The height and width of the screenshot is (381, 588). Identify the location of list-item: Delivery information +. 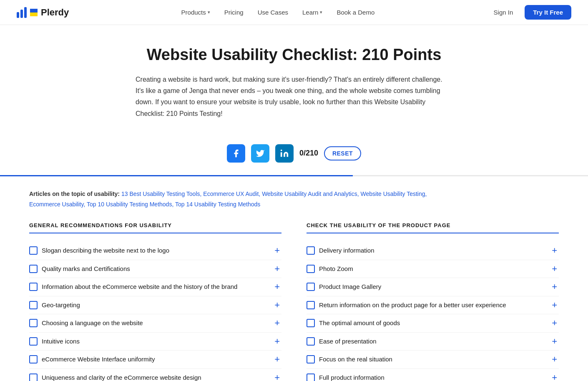
(433, 251).